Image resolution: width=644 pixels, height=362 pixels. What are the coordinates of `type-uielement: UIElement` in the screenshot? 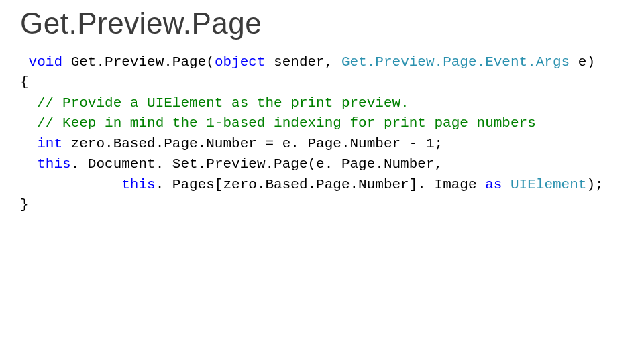 It's located at (549, 185).